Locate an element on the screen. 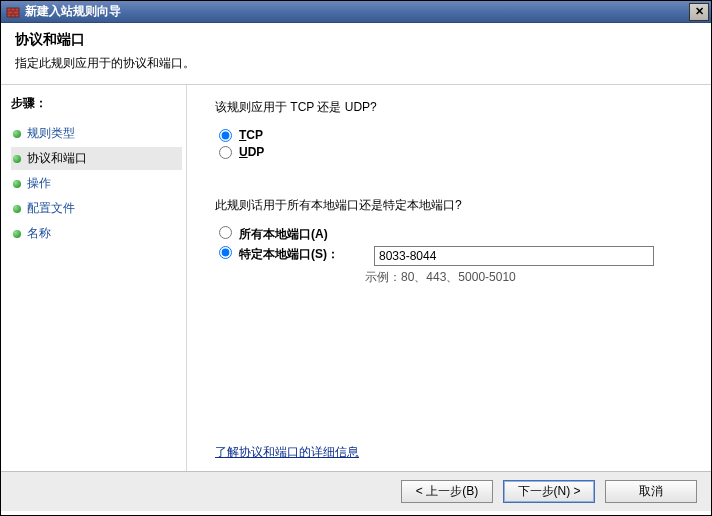  step-label: 协议和端口 is located at coordinates (57, 158).